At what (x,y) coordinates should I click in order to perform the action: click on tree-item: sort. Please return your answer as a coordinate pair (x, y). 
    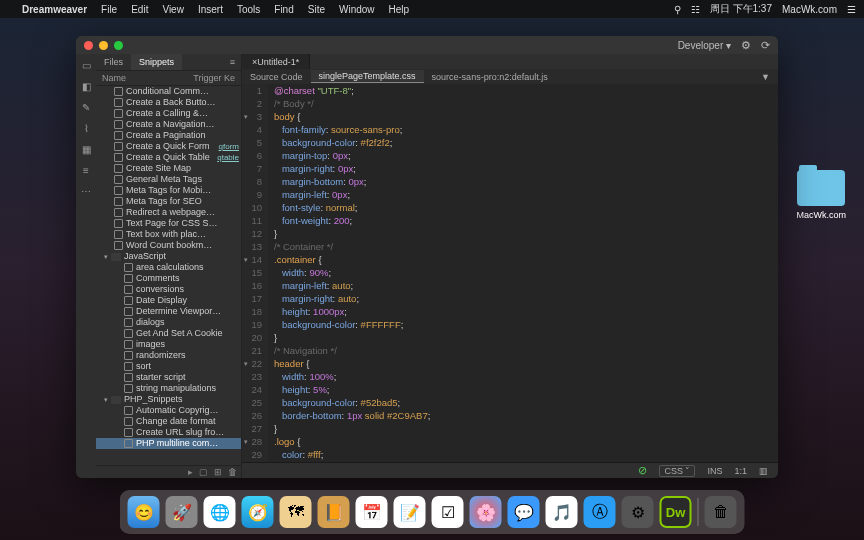
    Looking at the image, I should click on (168, 366).